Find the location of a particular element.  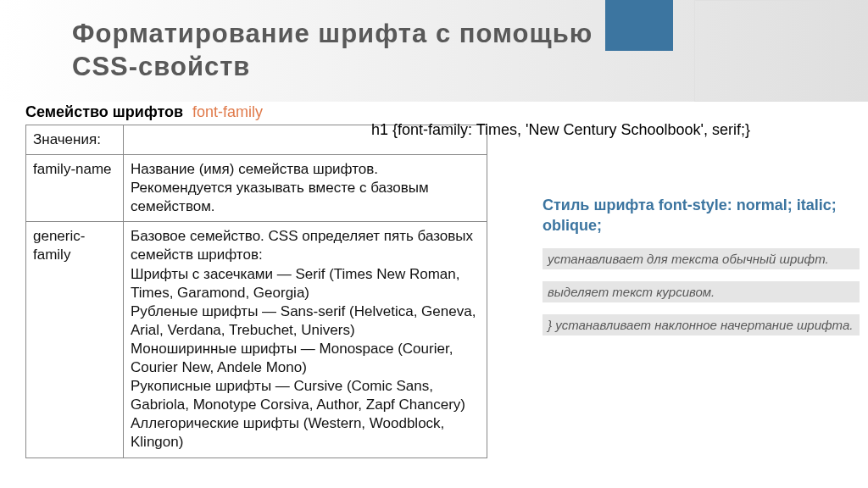

font-family-property: font-family is located at coordinates (227, 112).